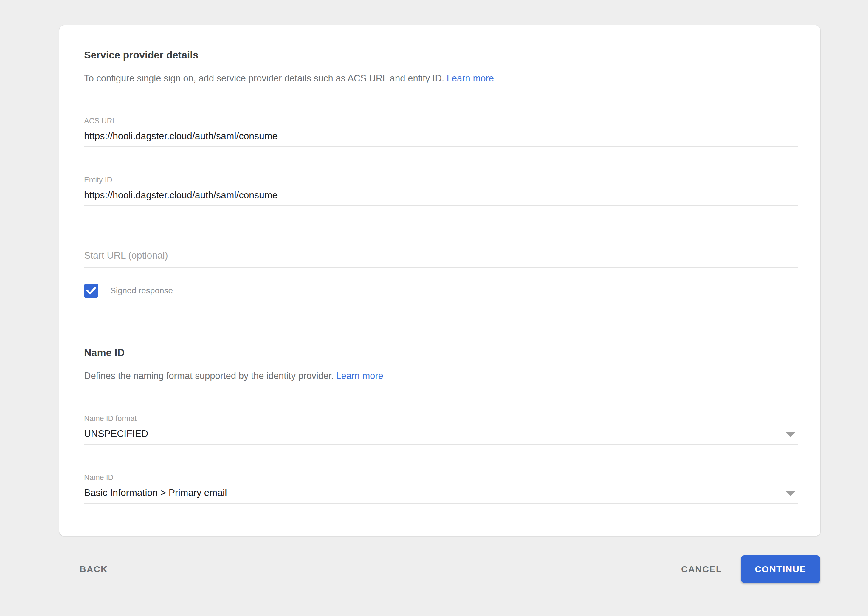 This screenshot has width=868, height=616. Describe the element at coordinates (702, 569) in the screenshot. I see `cancel-button: CANCEL` at that location.